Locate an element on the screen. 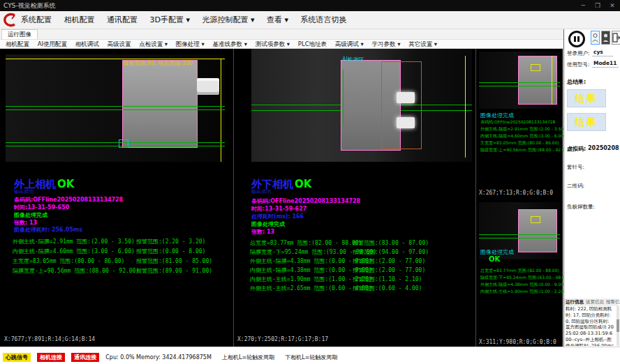 Image resolution: width=620 pixels, height=364 pixels. pause-button is located at coordinates (577, 39).